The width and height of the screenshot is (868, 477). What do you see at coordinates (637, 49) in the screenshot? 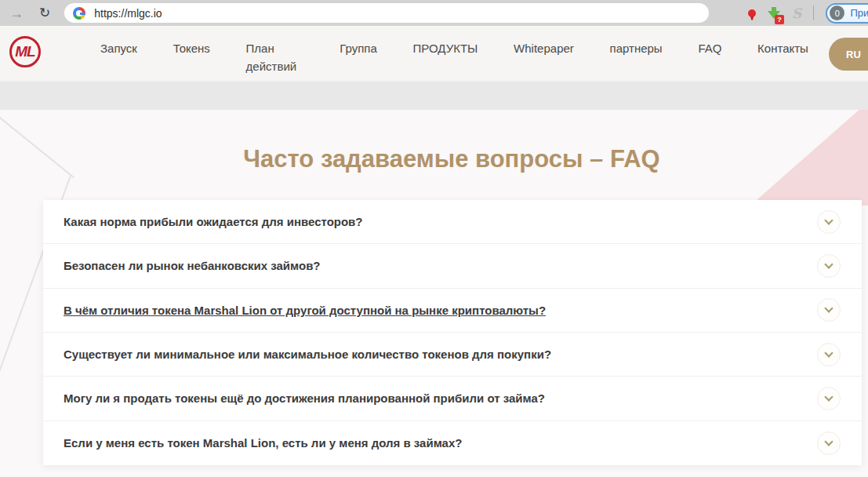
I see `nav-item-partners: партнеры` at bounding box center [637, 49].